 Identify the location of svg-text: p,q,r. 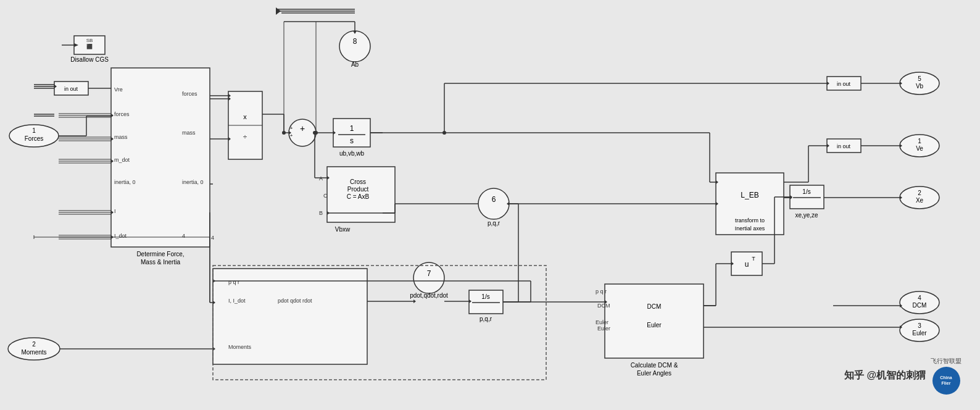
(486, 319).